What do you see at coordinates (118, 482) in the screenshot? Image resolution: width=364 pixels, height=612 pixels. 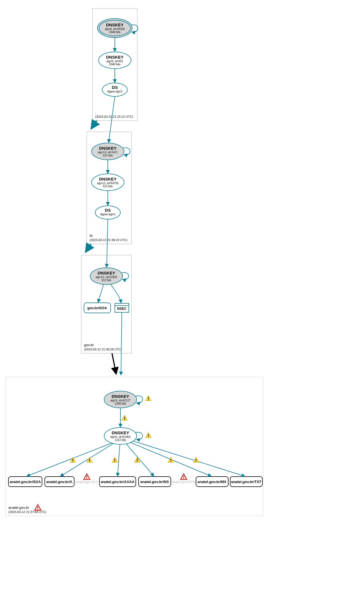 I see `svg-text: anatel.gov.br/AAAA` at bounding box center [118, 482].